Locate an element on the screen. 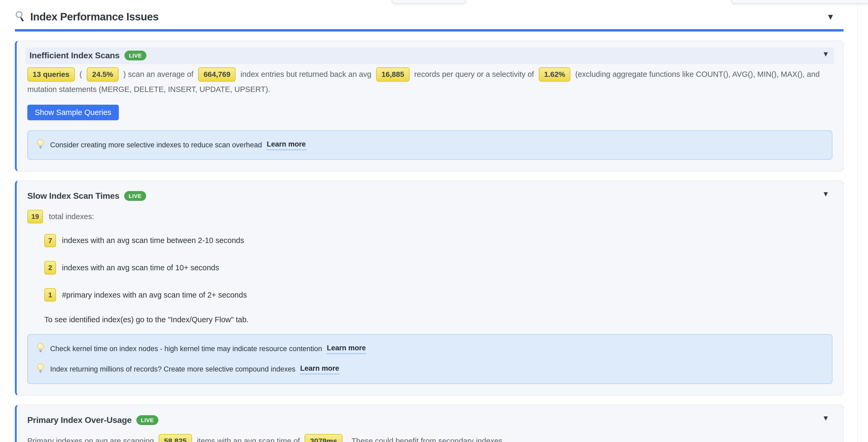  scan-time-list: 7 indexes with an avg scan time between … is located at coordinates (438, 268).